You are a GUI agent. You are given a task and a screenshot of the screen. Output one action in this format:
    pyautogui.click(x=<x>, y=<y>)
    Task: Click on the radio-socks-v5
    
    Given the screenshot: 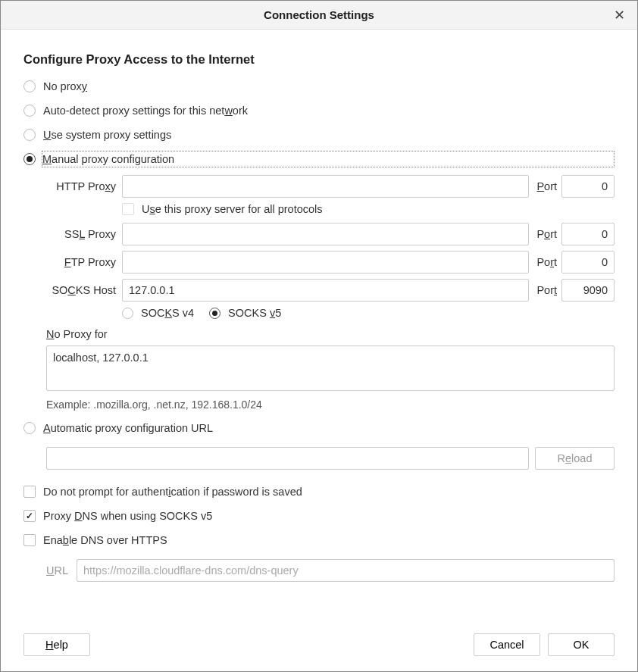 What is the action you would take?
    pyautogui.click(x=215, y=314)
    